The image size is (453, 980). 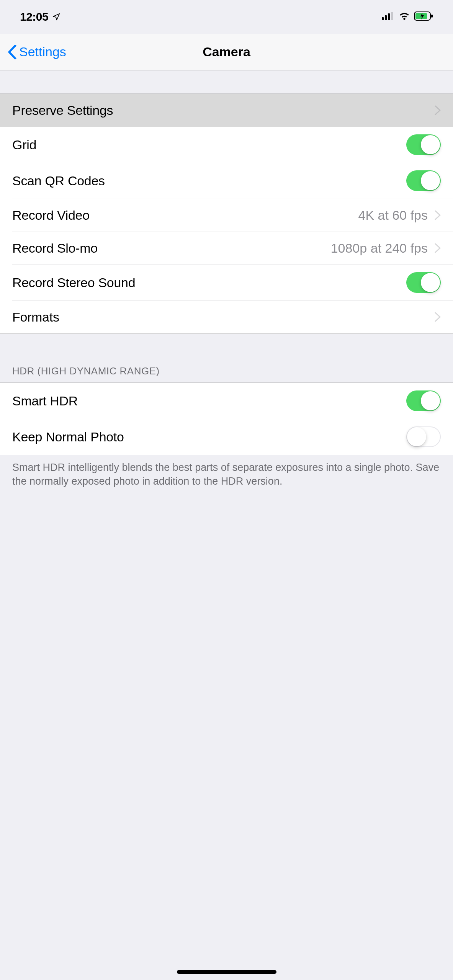 I want to click on keep-normal-cell: Keep Normal Photo, so click(x=227, y=437).